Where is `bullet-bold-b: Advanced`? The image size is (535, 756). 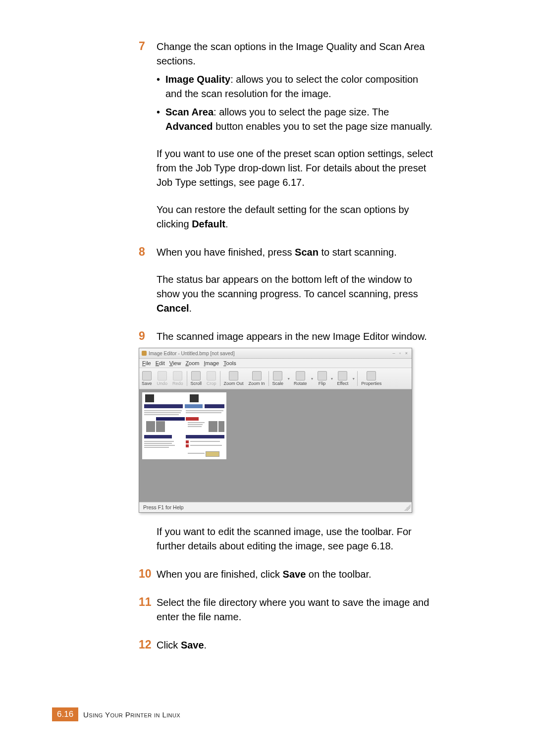 bullet-bold-b: Advanced is located at coordinates (189, 126).